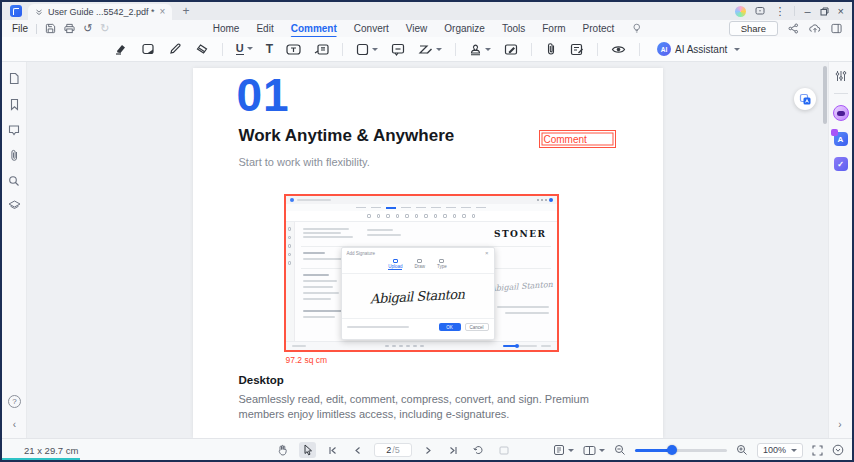  Describe the element at coordinates (545, 200) in the screenshot. I see `mini-window-controls` at that location.